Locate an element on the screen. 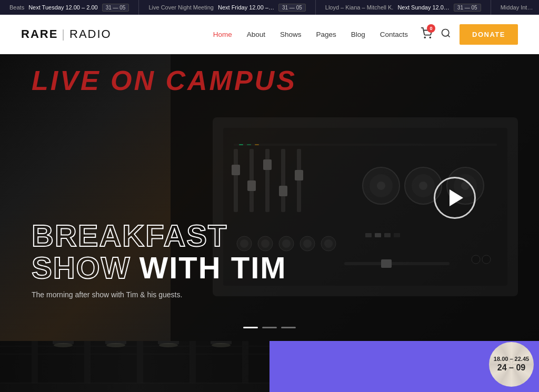 The height and width of the screenshot is (392, 539). hero-content: BREAKFAST SHOW WITH TIM The morning afte… is located at coordinates (159, 259).